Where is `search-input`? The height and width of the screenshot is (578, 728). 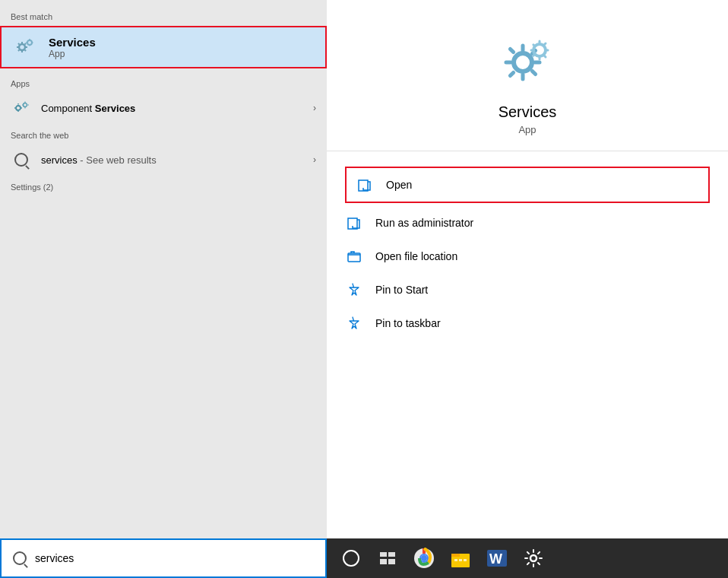
search-input is located at coordinates (176, 558).